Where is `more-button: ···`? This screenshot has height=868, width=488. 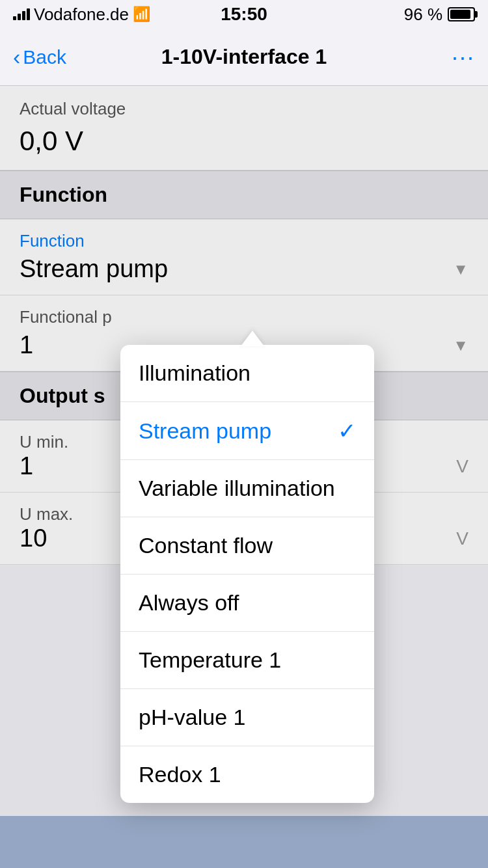 more-button: ··· is located at coordinates (463, 57).